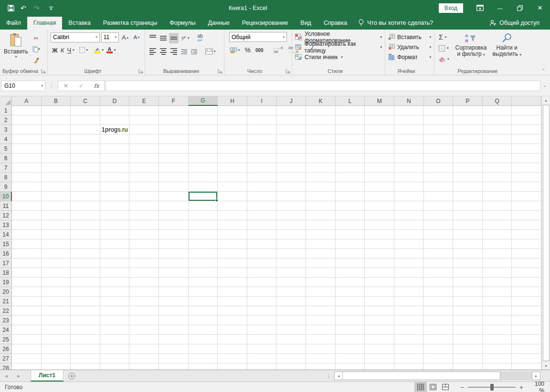 This screenshot has width=550, height=392. What do you see at coordinates (144, 366) in the screenshot?
I see `cell-E28` at bounding box center [144, 366].